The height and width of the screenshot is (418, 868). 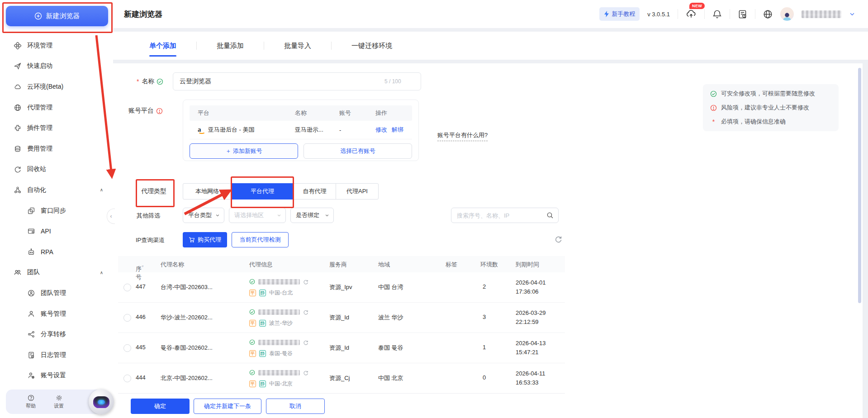 What do you see at coordinates (705, 14) in the screenshot?
I see `divider` at bounding box center [705, 14].